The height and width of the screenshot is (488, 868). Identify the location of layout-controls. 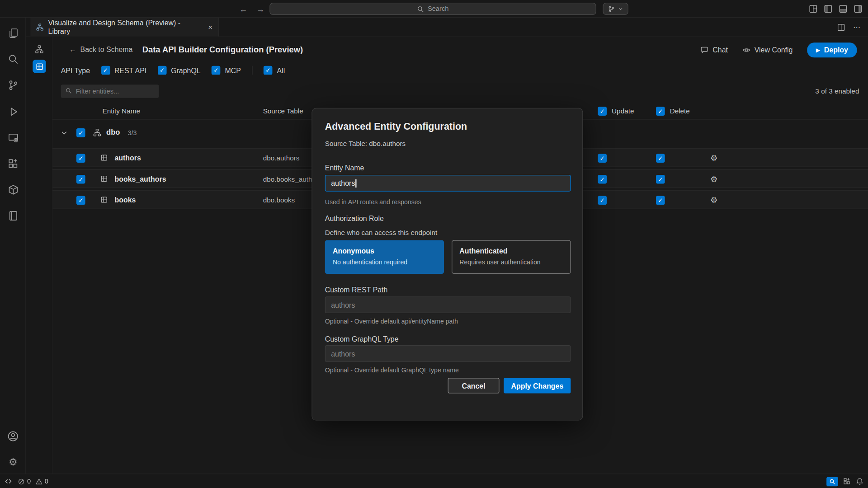
(835, 9).